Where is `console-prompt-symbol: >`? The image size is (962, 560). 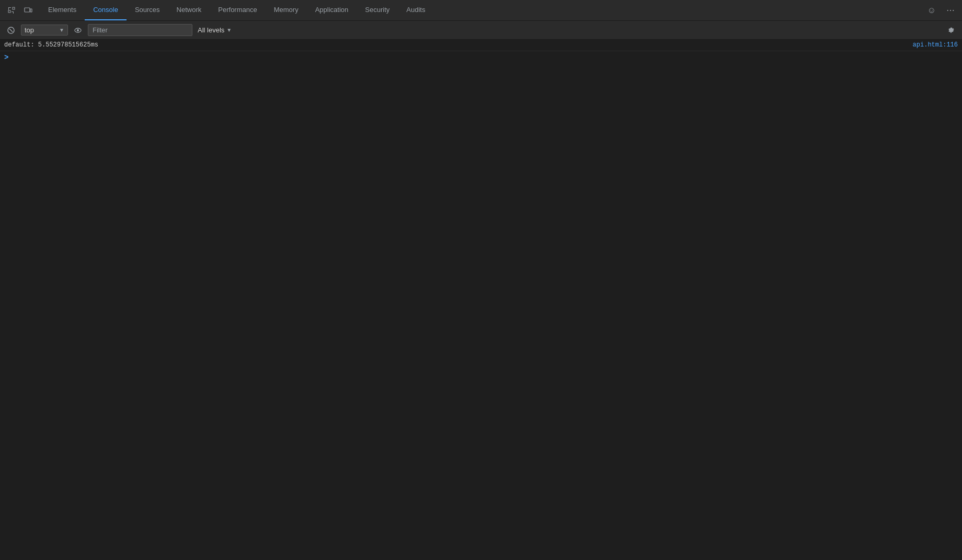
console-prompt-symbol: > is located at coordinates (6, 57).